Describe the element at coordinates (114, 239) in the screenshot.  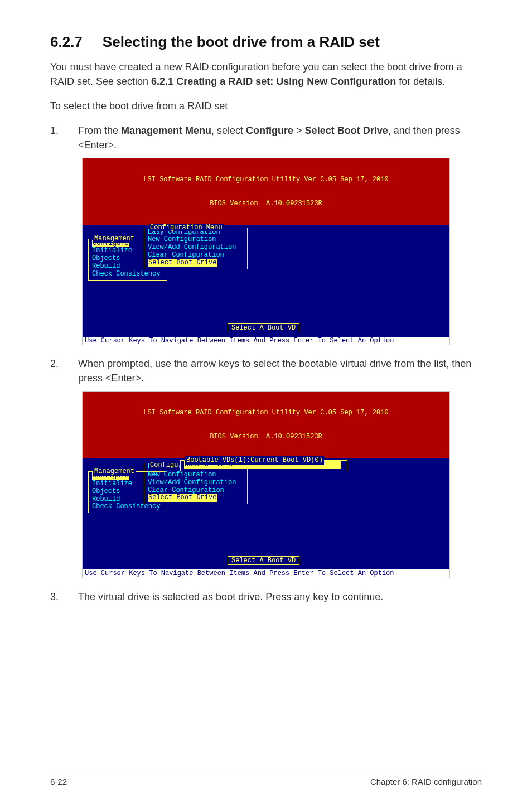
I see `bios1-management-legend: Management` at that location.